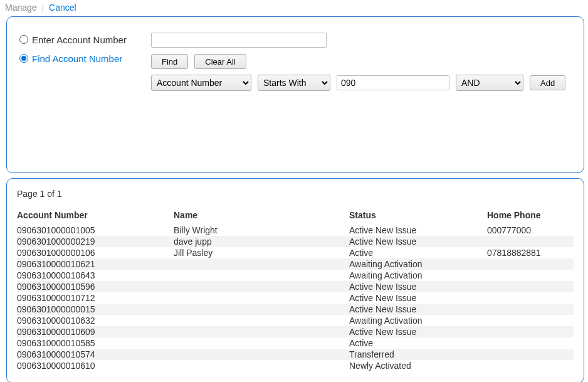  I want to click on account-number-input, so click(239, 40).